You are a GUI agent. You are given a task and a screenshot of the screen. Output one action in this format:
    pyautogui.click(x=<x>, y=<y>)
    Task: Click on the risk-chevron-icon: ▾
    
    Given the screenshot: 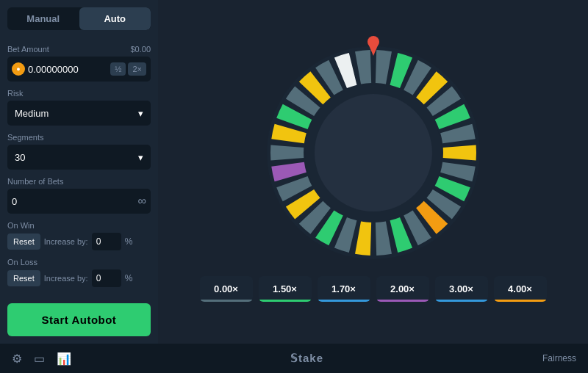 What is the action you would take?
    pyautogui.click(x=141, y=113)
    